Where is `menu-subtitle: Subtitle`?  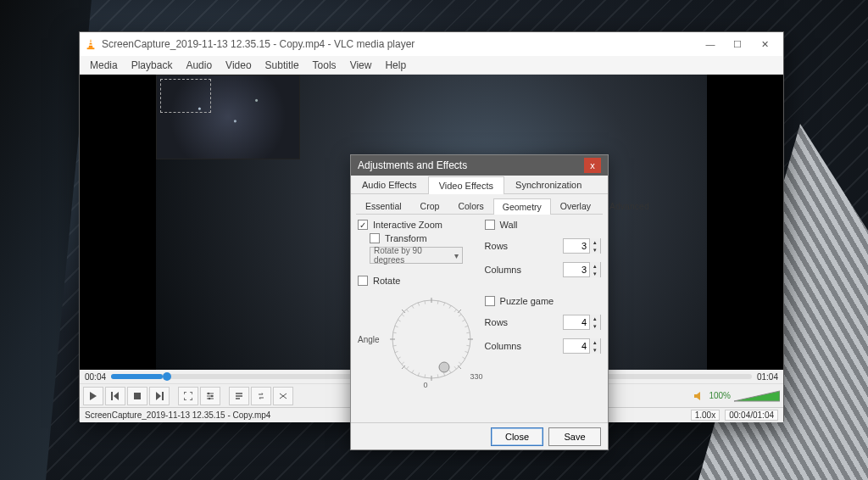 menu-subtitle: Subtitle is located at coordinates (282, 65).